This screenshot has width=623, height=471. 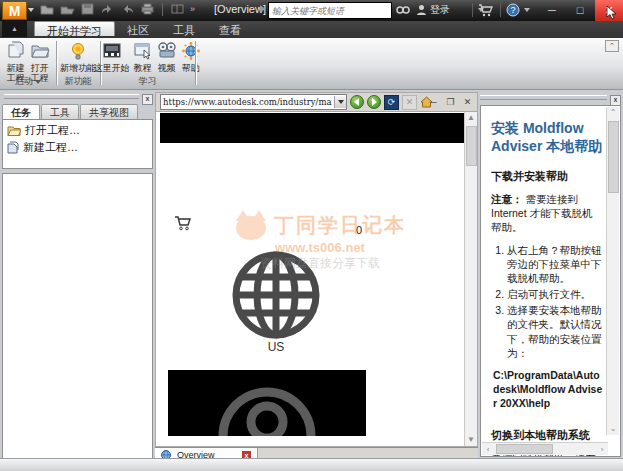 What do you see at coordinates (612, 271) in the screenshot?
I see `help-scrollbar-vertical: ⌃ ⌄` at bounding box center [612, 271].